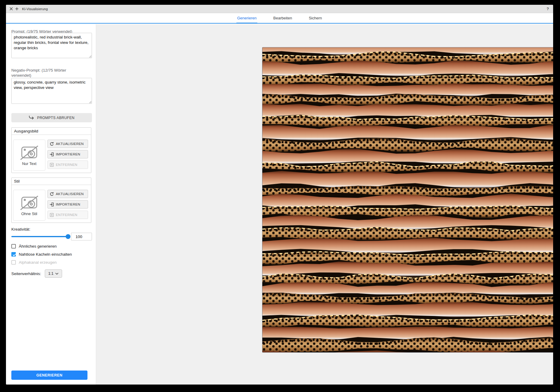  I want to click on source-image-placeholder-label: Nur Text, so click(29, 163).